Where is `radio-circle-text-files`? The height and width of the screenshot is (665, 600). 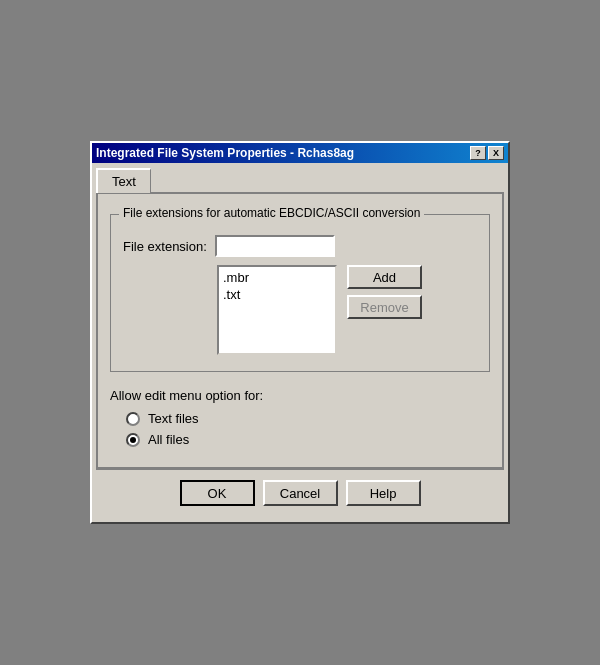 radio-circle-text-files is located at coordinates (133, 419).